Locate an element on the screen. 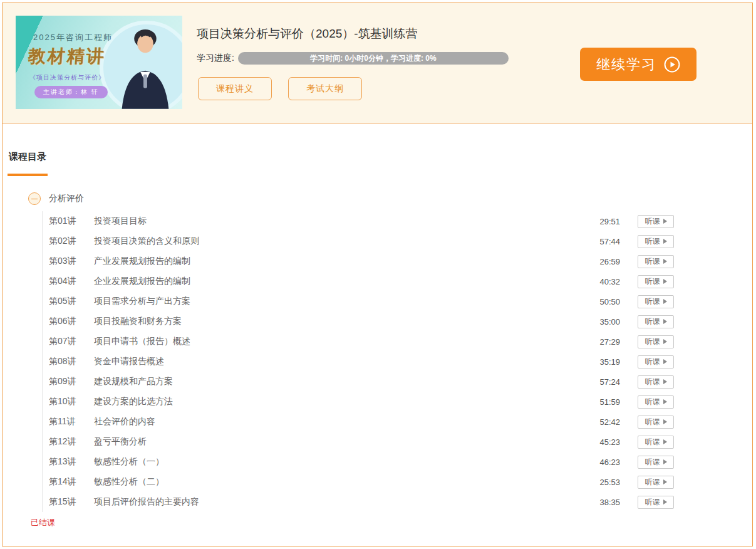  lecture-title: 投资项目目标 is located at coordinates (120, 221).